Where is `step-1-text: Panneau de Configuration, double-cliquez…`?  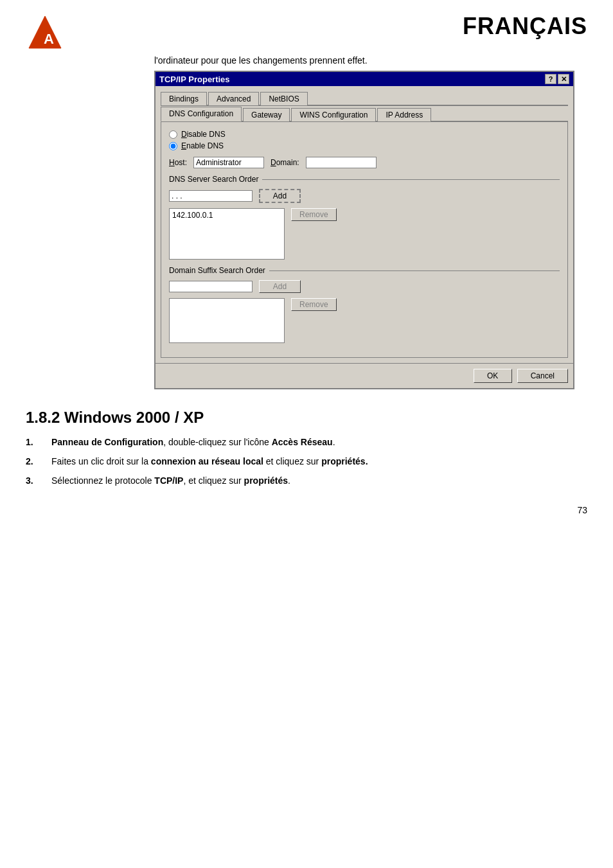 step-1-text: Panneau de Configuration, double-cliquez… is located at coordinates (319, 442).